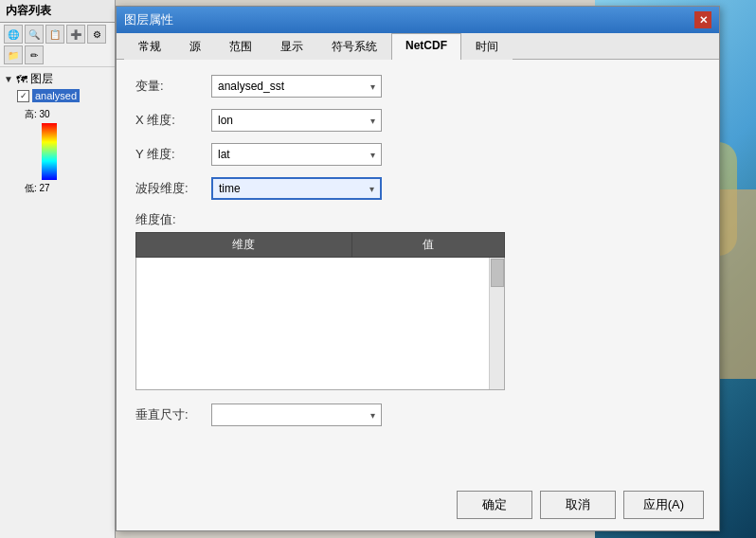 Image resolution: width=756 pixels, height=538 pixels. I want to click on x-dim-row: X 维度: lon ▾, so click(418, 120).